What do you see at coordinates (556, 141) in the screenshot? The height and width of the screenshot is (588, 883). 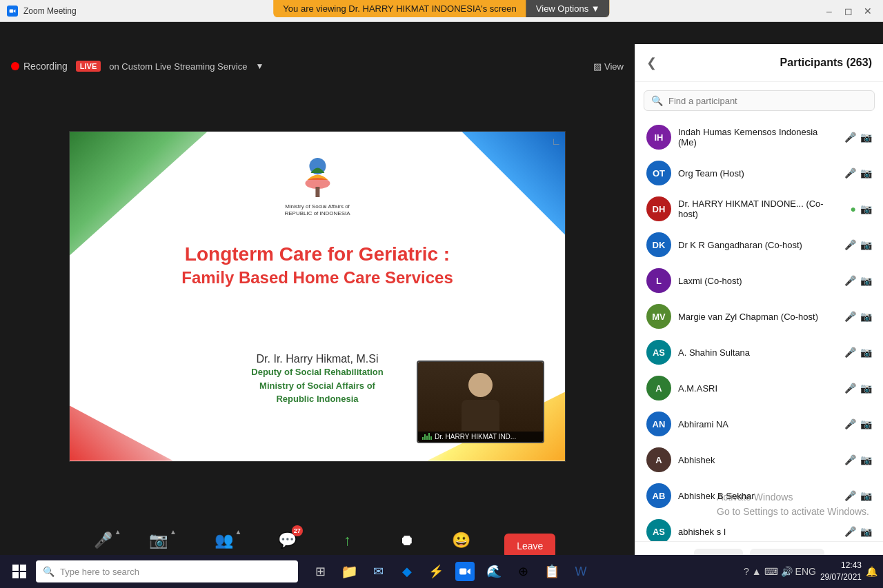 I see `slide-minimize-button: ∟` at bounding box center [556, 141].